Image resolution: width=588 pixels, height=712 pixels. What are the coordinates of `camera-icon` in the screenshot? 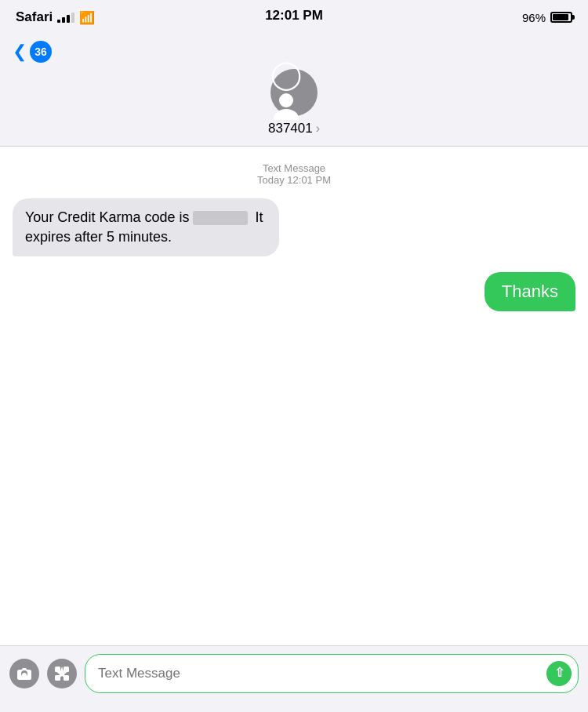 It's located at (24, 674).